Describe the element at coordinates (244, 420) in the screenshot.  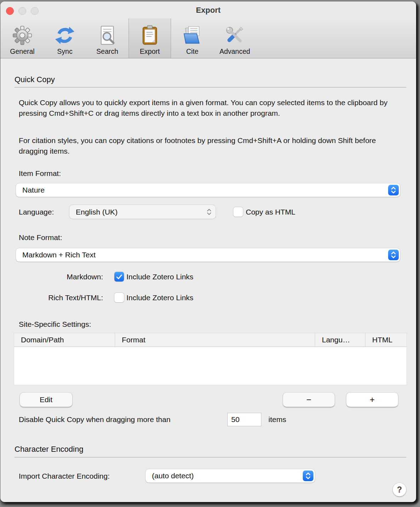
I see `drag-threshold-input` at that location.